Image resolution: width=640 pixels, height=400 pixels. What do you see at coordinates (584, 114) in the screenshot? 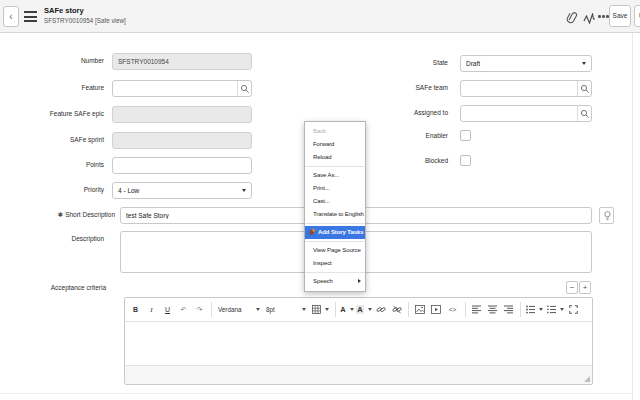
I see `assigned-to-search-icon` at bounding box center [584, 114].